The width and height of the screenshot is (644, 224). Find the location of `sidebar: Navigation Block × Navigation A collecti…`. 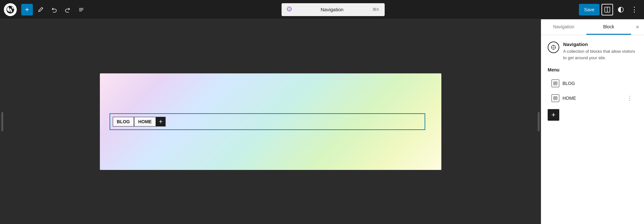

sidebar: Navigation Block × Navigation A collecti… is located at coordinates (592, 122).